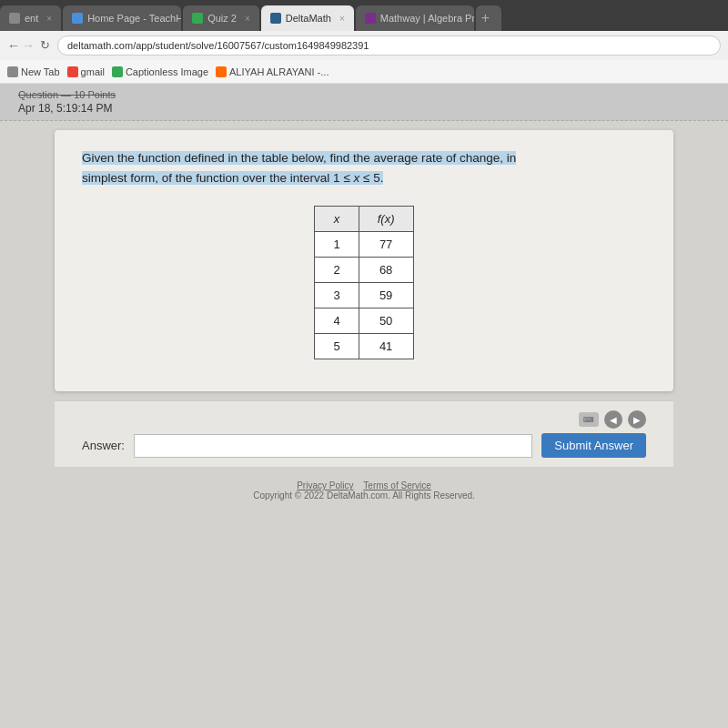  I want to click on table-cell-fx: 68, so click(386, 270).